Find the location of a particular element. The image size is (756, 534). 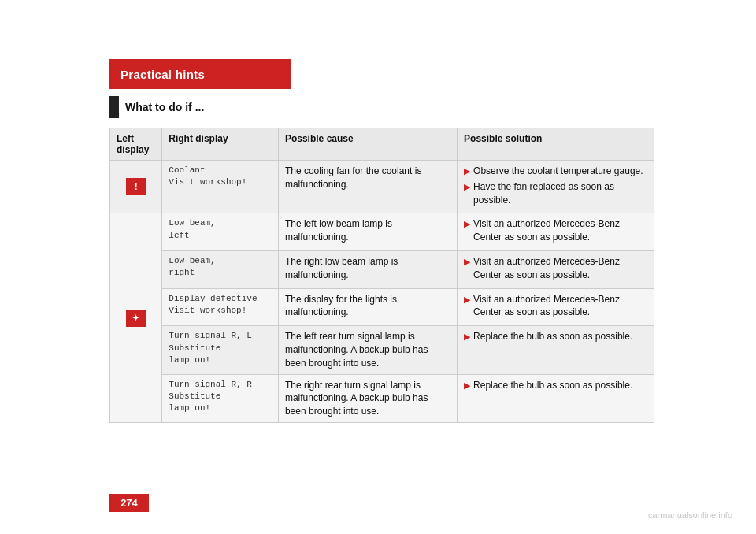

section-marker is located at coordinates (114, 107).